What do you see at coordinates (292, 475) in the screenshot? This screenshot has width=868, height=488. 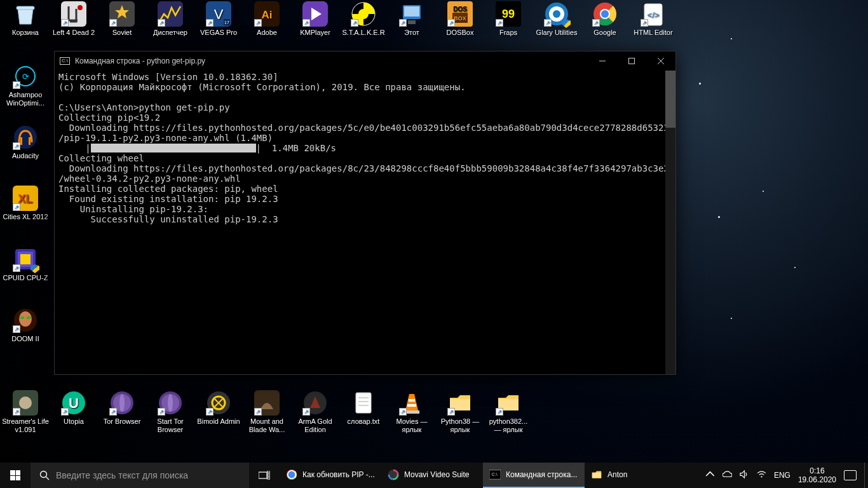 I see `chrome-icon` at bounding box center [292, 475].